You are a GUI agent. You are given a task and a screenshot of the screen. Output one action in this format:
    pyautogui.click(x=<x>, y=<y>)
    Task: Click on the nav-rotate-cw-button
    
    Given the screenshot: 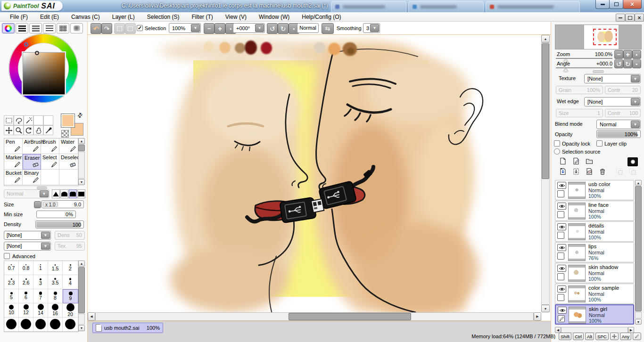 What is the action you would take?
    pyautogui.click(x=628, y=64)
    